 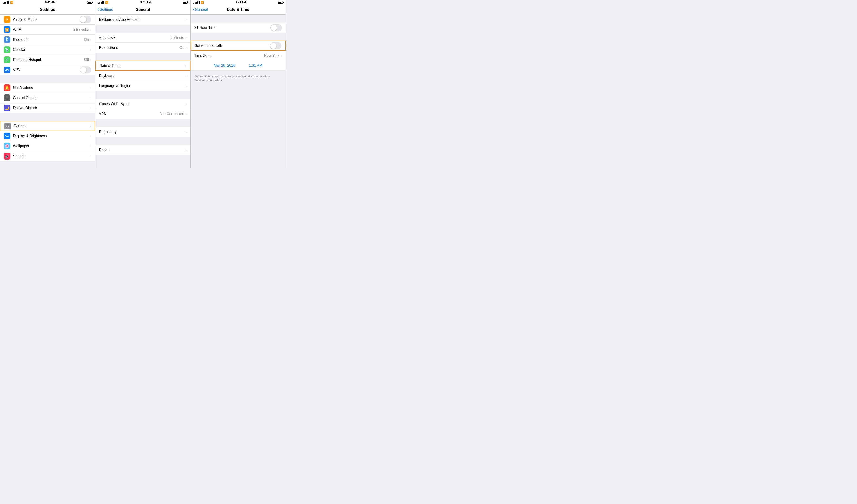 I want to click on general-content: Background App Refresh › Auto-Lock 1 Min…, so click(x=143, y=91).